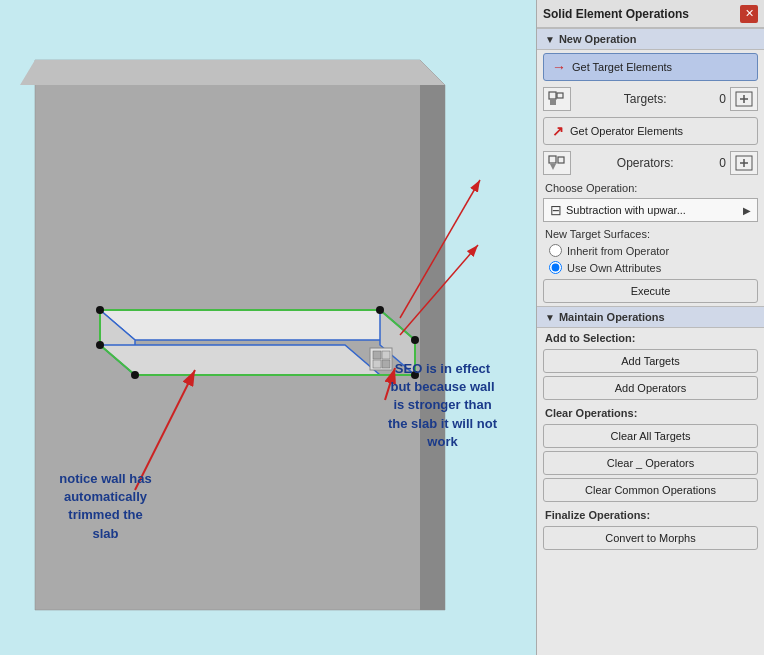 This screenshot has width=764, height=655. I want to click on get-operator-arrow-icon: ↗, so click(558, 131).